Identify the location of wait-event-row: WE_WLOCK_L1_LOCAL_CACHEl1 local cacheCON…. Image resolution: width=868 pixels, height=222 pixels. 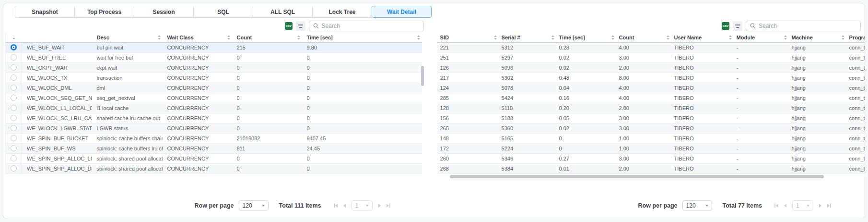
(214, 108).